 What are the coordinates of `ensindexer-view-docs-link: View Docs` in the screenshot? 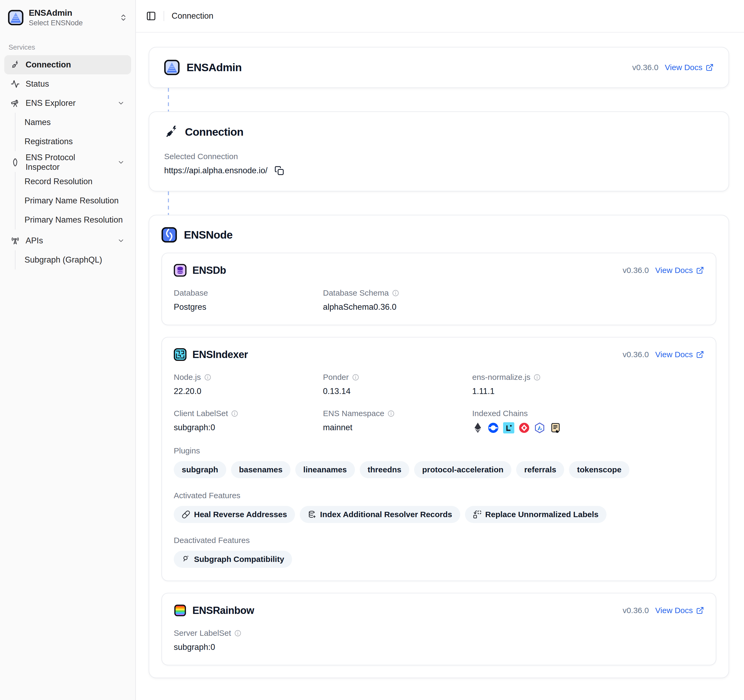 It's located at (680, 354).